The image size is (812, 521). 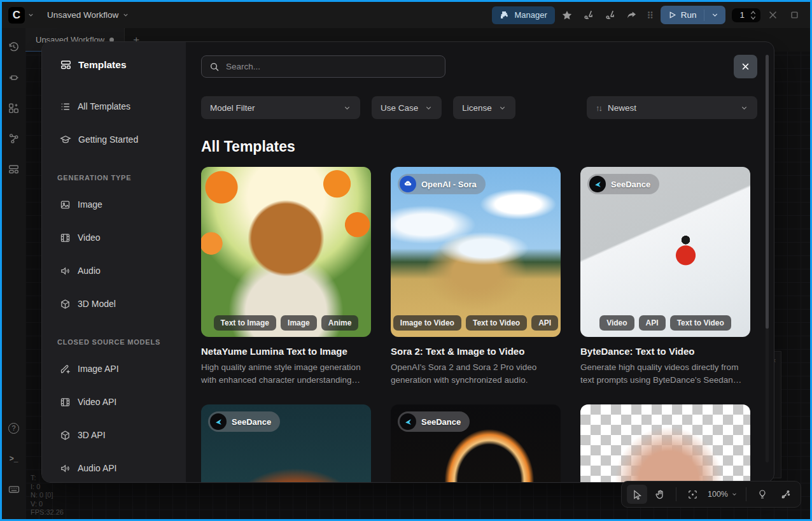 What do you see at coordinates (715, 15) in the screenshot?
I see `run-options-chevron` at bounding box center [715, 15].